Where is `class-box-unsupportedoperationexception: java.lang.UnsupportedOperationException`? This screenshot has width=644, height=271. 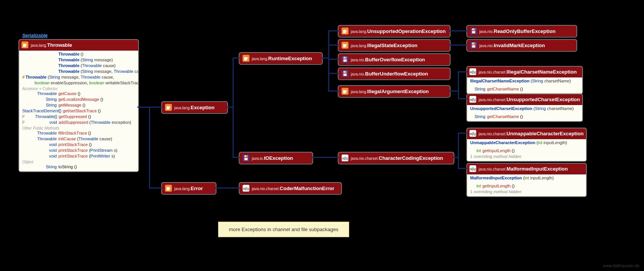
class-box-unsupportedoperationexception: java.lang.UnsupportedOperationException is located at coordinates (394, 31).